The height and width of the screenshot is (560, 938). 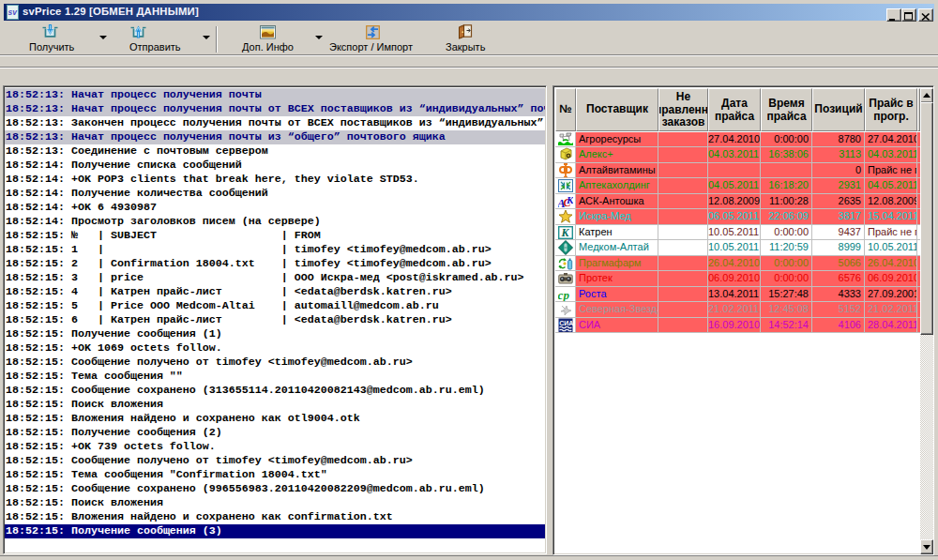 What do you see at coordinates (566, 295) in the screenshot?
I see `svg-text: р` at bounding box center [566, 295].